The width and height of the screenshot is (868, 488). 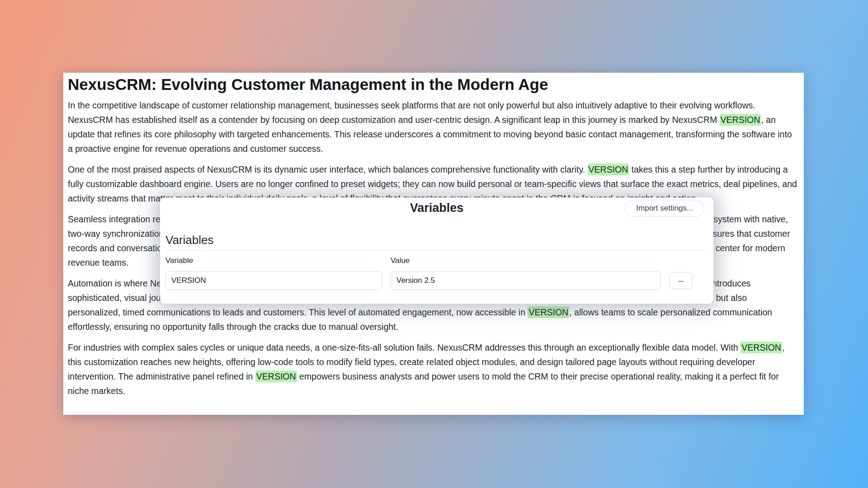 What do you see at coordinates (404, 347) in the screenshot?
I see `paragraph-text: For industries with complex sales cycles…` at bounding box center [404, 347].